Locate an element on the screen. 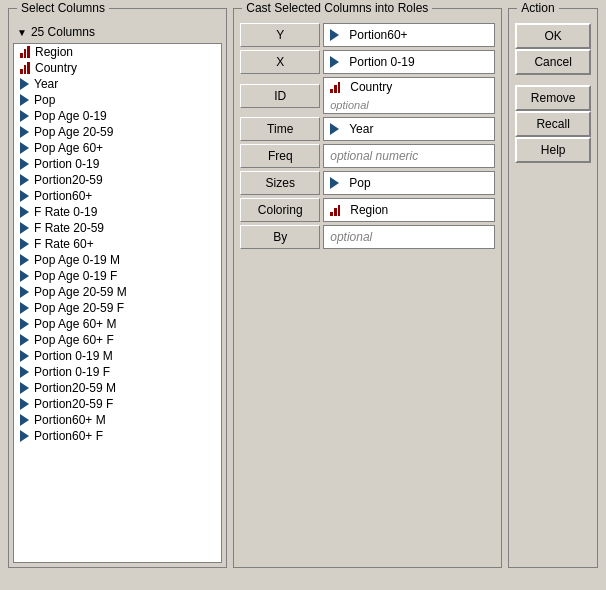 This screenshot has width=606, height=590. role-value-by: optional is located at coordinates (409, 237).